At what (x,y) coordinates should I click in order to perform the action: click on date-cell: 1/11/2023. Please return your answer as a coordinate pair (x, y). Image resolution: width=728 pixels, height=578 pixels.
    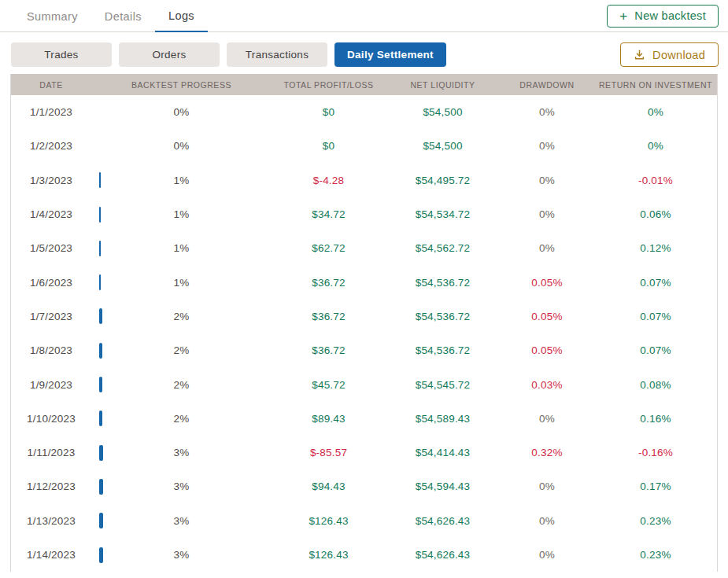
    Looking at the image, I should click on (51, 453).